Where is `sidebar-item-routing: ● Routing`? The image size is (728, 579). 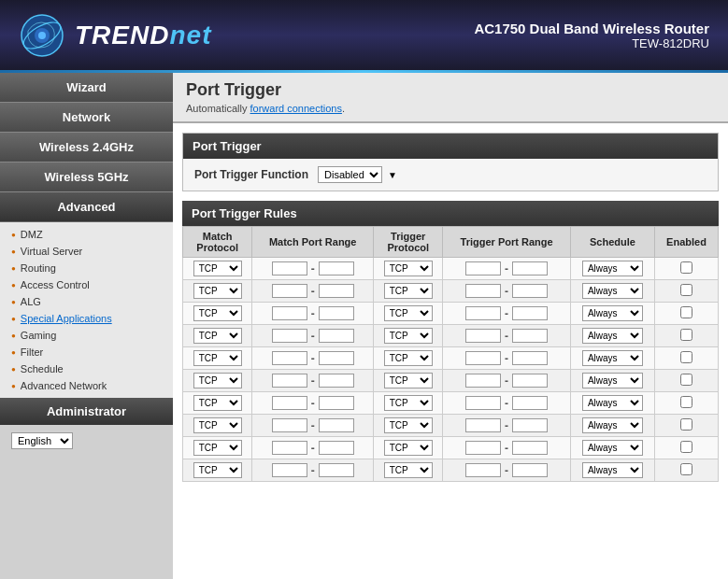
sidebar-item-routing: ● Routing is located at coordinates (86, 268).